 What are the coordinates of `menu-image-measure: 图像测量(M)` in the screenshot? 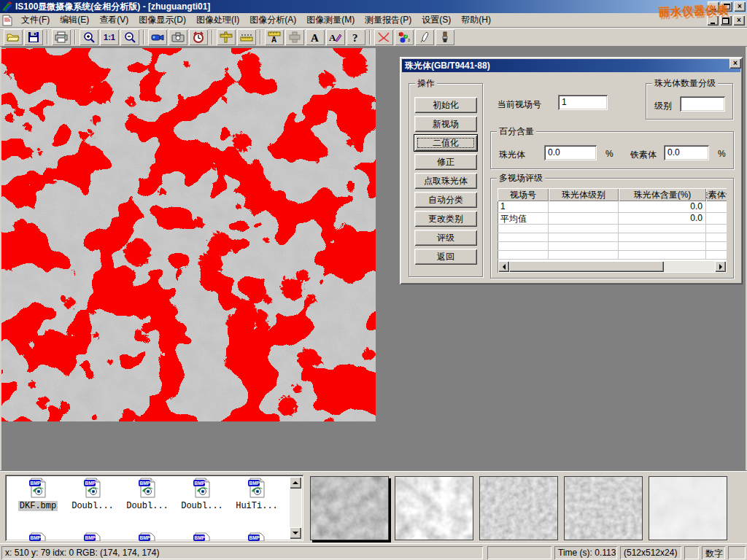 It's located at (330, 20).